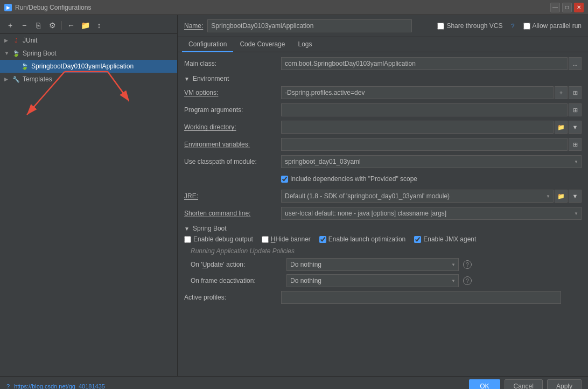 The image size is (588, 389). What do you see at coordinates (575, 64) in the screenshot?
I see `main-class-browse-button: ...` at bounding box center [575, 64].